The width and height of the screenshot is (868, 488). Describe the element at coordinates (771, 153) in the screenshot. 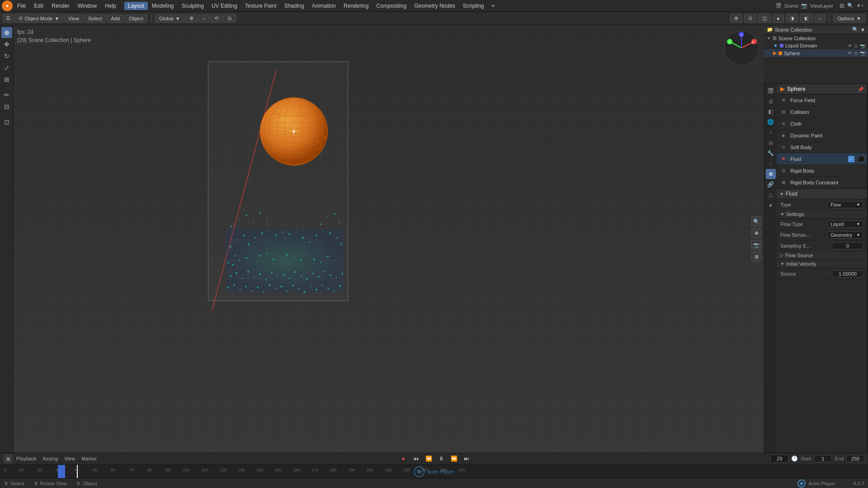

I see `modifier-props-btn: 🔧` at that location.